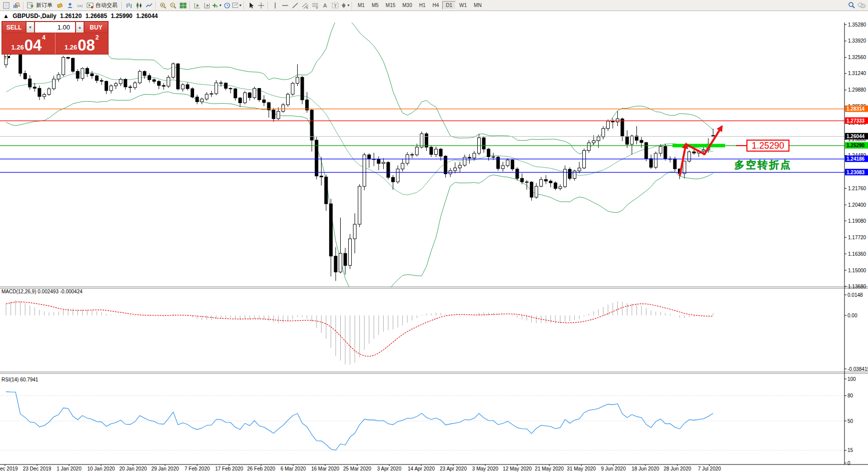 This screenshot has height=472, width=868. What do you see at coordinates (478, 5) in the screenshot?
I see `timeframe-MN: MN` at bounding box center [478, 5].